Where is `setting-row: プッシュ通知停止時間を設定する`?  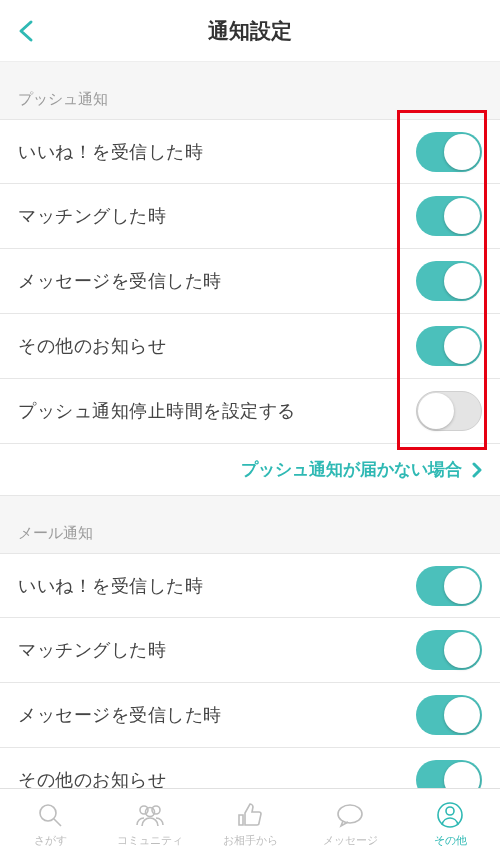 setting-row: プッシュ通知停止時間を設定する is located at coordinates (250, 412).